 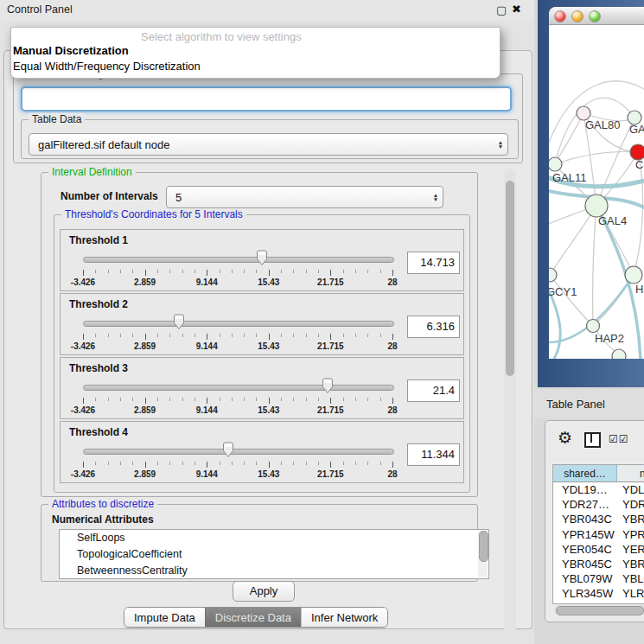 What do you see at coordinates (501, 10) in the screenshot?
I see `float-window-icon: ▢` at bounding box center [501, 10].